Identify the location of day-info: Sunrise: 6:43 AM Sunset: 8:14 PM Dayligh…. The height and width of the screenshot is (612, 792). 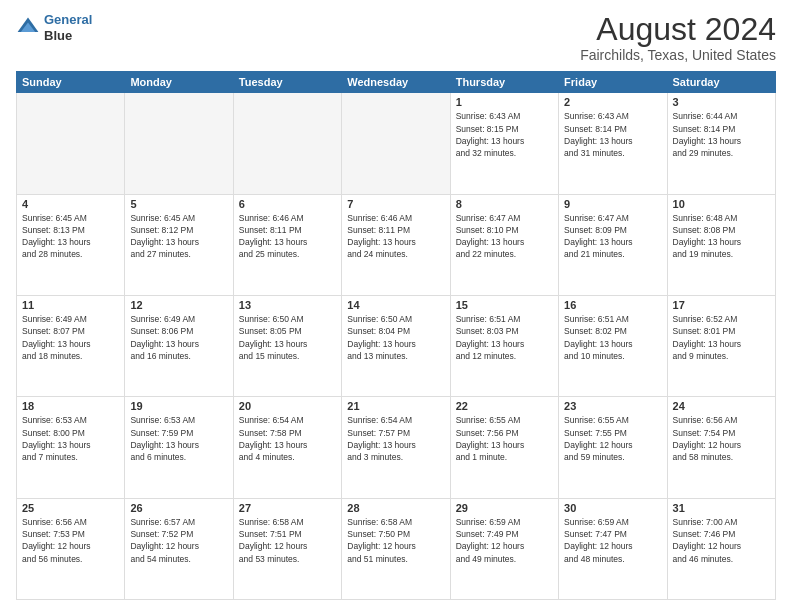
(612, 134).